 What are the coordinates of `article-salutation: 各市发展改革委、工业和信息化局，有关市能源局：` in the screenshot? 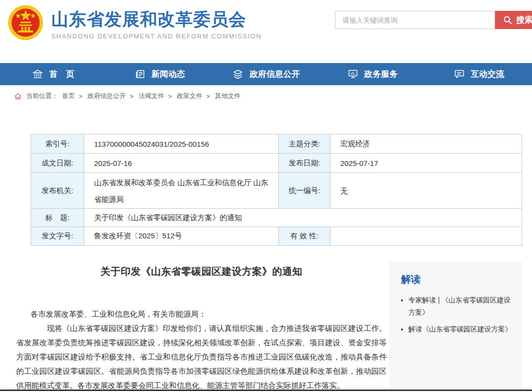 It's located at (201, 314).